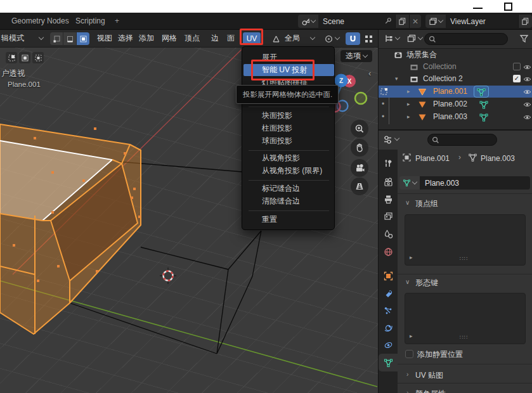 This screenshot has height=393, width=532. Describe the element at coordinates (427, 204) in the screenshot. I see `vertex-groups-panel-header: 顶点组` at that location.